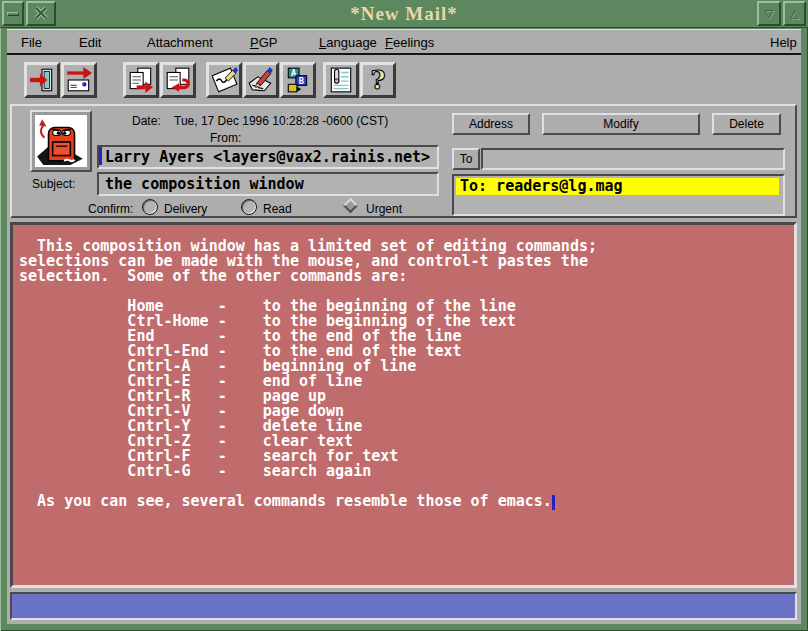  Describe the element at coordinates (794, 14) in the screenshot. I see `maximize-button: △` at that location.